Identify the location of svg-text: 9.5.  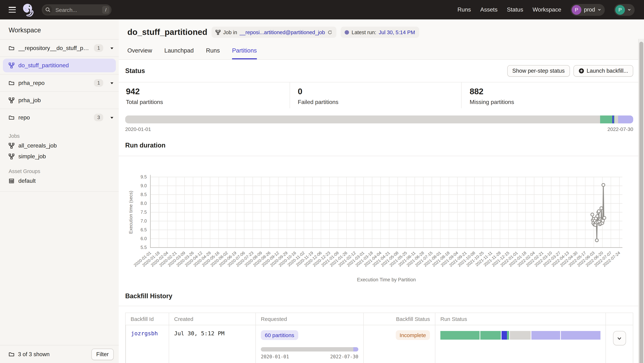
(144, 177).